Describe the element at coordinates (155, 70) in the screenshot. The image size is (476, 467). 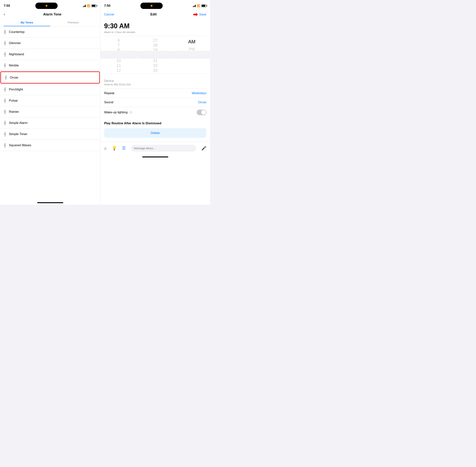
I see `minute-item: 33` at that location.